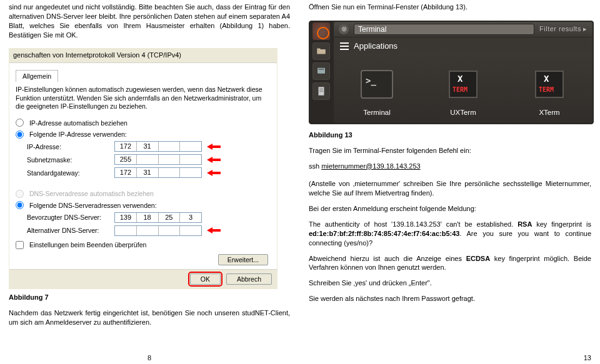 This screenshot has height=364, width=600. What do you see at coordinates (243, 260) in the screenshot?
I see `advanced-button: Erweitert...` at bounding box center [243, 260].